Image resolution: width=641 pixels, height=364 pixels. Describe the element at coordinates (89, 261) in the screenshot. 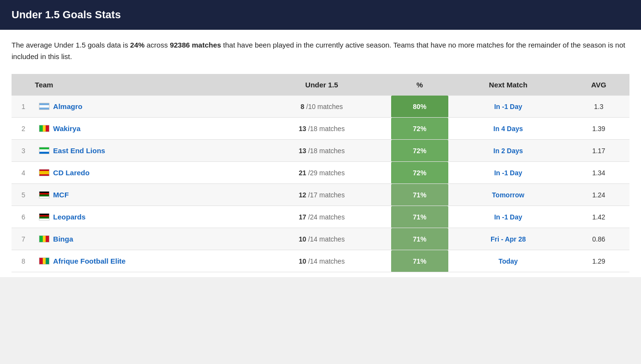

I see `team-name-link: Afrique Football Elite` at that location.